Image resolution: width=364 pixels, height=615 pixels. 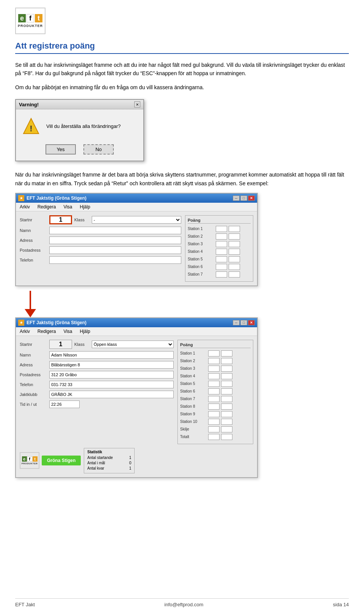 I want to click on menu-redigera-2: Redigera, so click(x=47, y=331).